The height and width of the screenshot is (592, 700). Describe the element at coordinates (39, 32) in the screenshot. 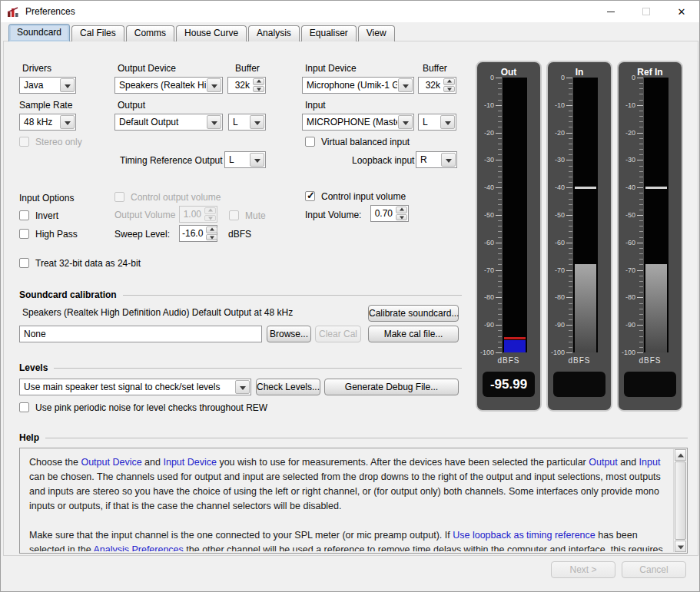

I see `tab-soundcard: Soundcard` at that location.